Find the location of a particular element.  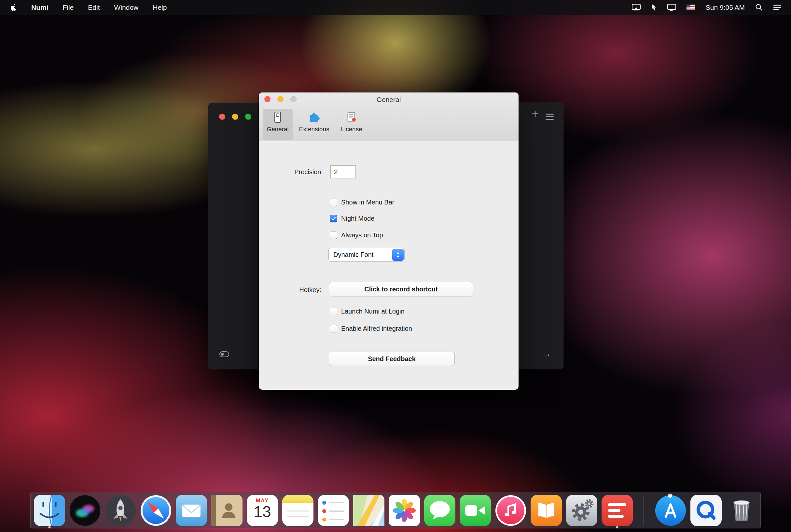

menu-window: Window is located at coordinates (127, 7).